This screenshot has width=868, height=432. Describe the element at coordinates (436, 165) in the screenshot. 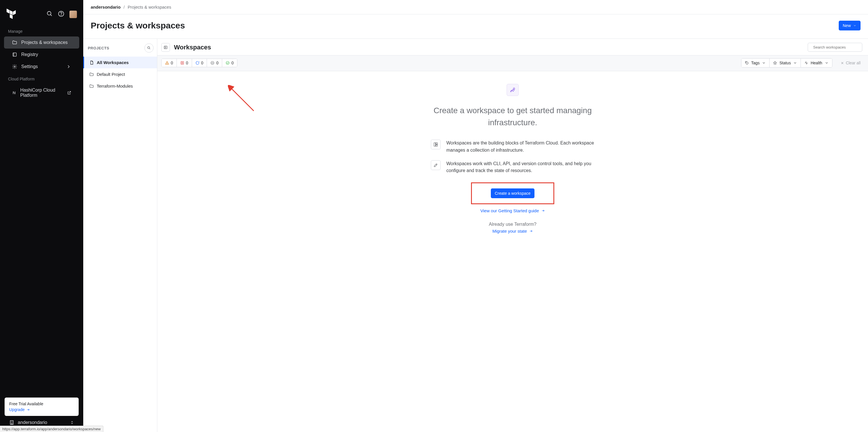

I see `tool-icon` at that location.